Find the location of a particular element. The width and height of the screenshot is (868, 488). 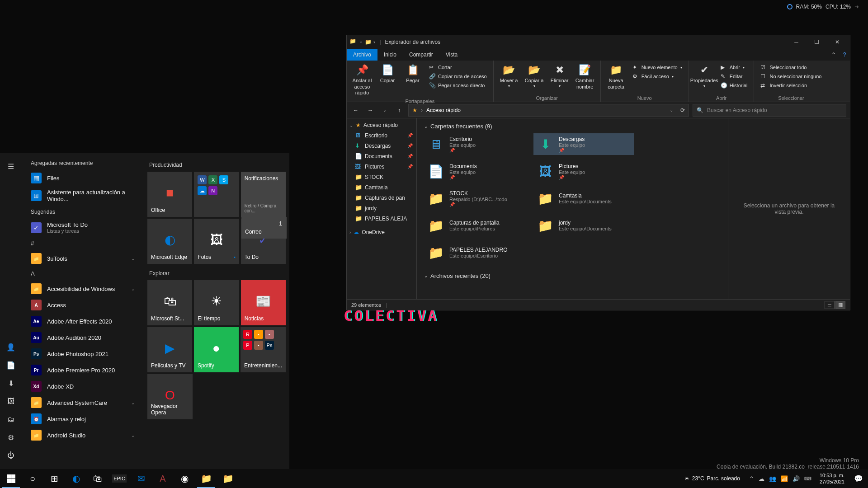

tile-weather: ☀El tiempo is located at coordinates (216, 303).